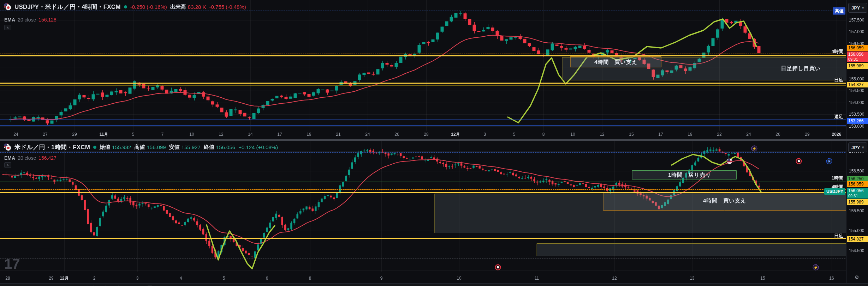 This screenshot has width=868, height=286. What do you see at coordinates (846, 141) in the screenshot?
I see `price-scale-separator` at bounding box center [846, 141].